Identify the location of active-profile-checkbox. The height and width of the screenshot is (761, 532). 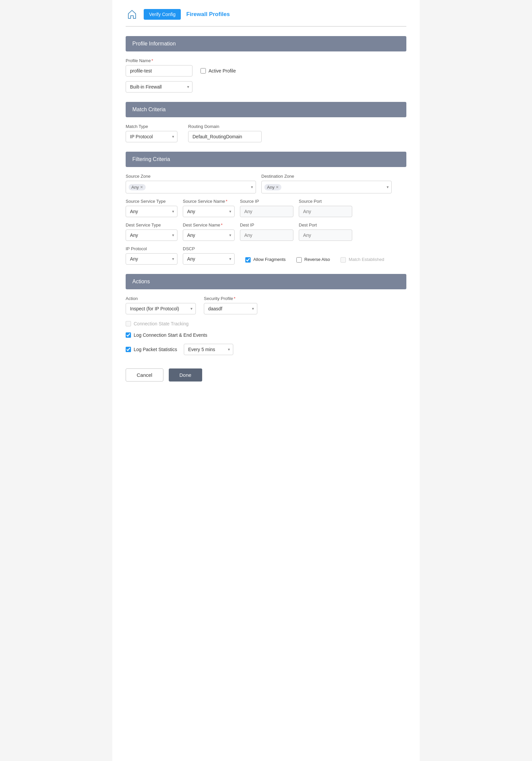
(203, 71).